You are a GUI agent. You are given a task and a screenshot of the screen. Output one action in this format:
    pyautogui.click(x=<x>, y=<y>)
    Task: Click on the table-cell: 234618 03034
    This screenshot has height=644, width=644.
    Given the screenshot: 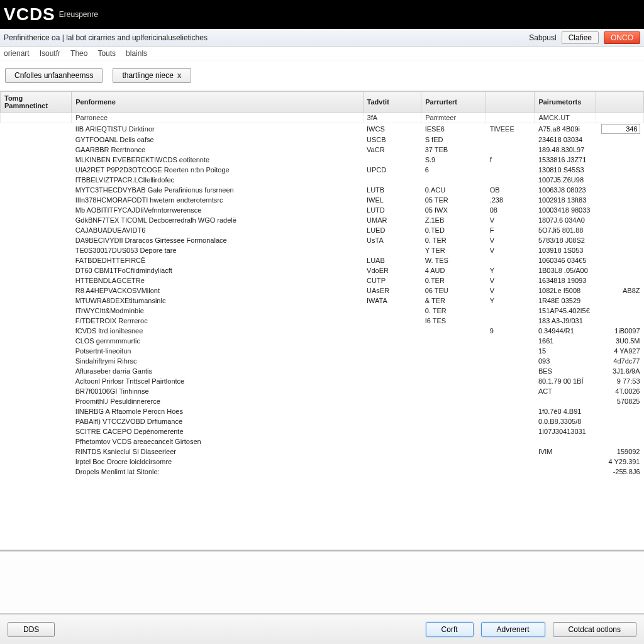 What is the action you would take?
    pyautogui.click(x=565, y=140)
    